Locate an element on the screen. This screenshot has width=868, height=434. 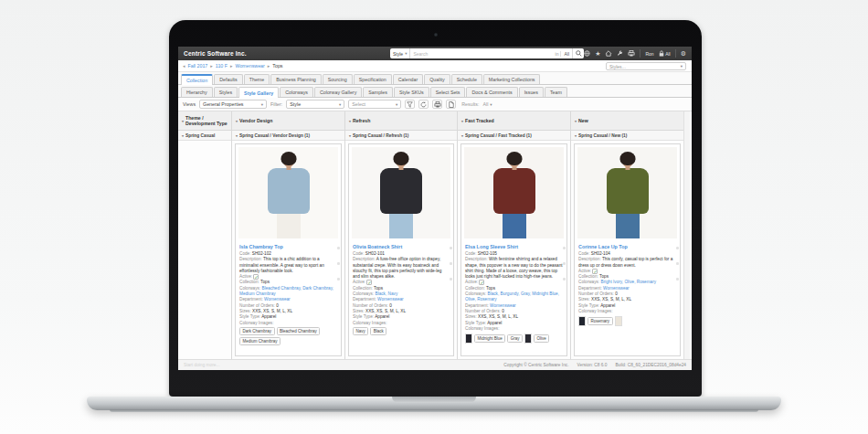
product-card-olivia-boatneck-shirt: Olivia Boatneck Shirt Code: SH02-101 Des… is located at coordinates (401, 250).